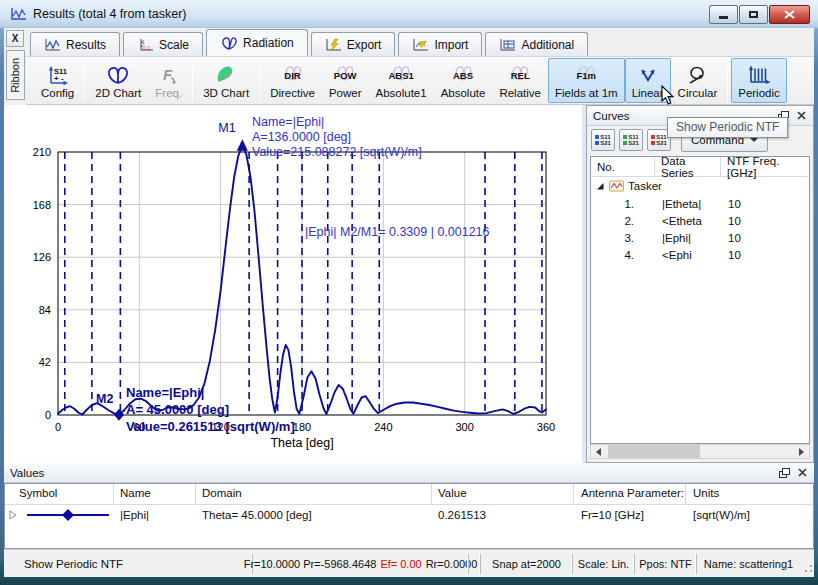 This screenshot has height=585, width=818. Describe the element at coordinates (526, 564) in the screenshot. I see `status-snap: Snap at=2000` at that location.